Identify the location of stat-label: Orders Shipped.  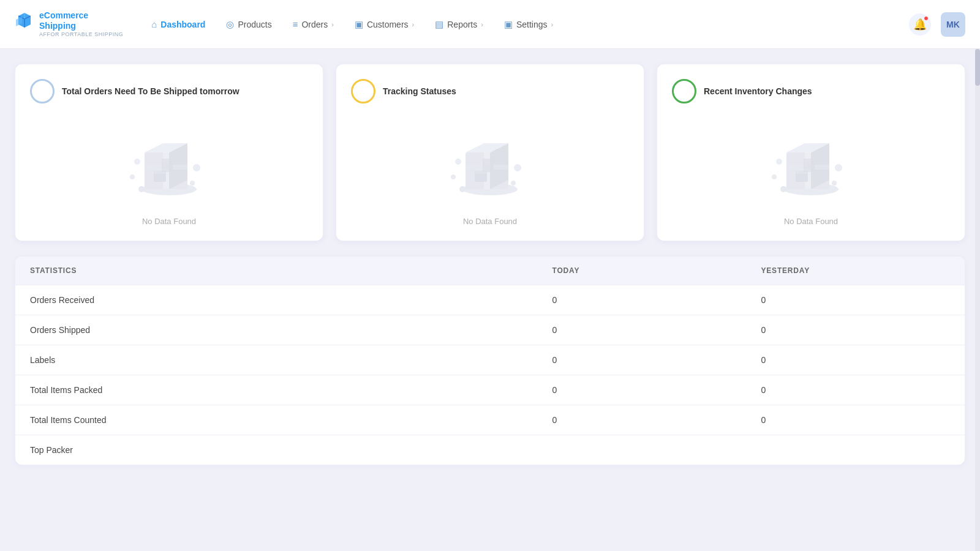
(277, 331).